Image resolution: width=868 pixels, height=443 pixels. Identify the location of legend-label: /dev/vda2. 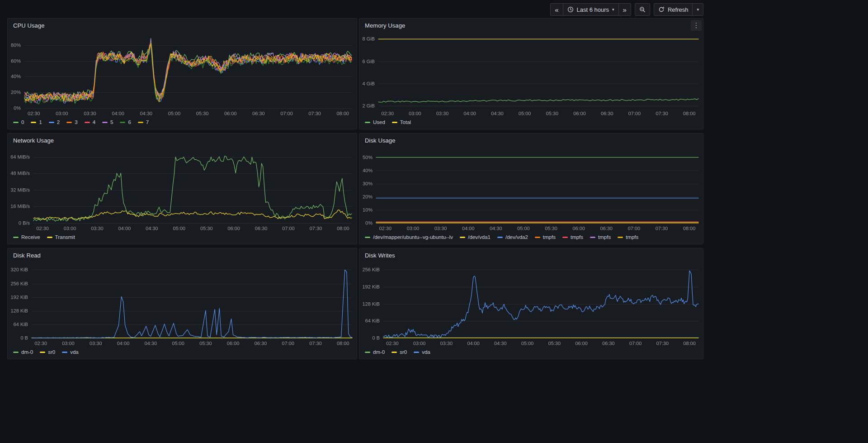
(517, 237).